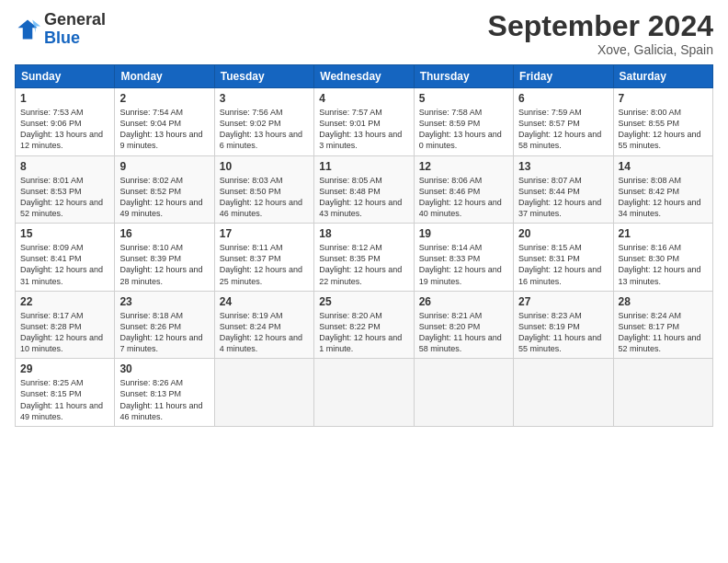  I want to click on calendar-cell: 6Sunrise: 7:59 AMSunset: 8:57 PMDaylight…, so click(563, 122).